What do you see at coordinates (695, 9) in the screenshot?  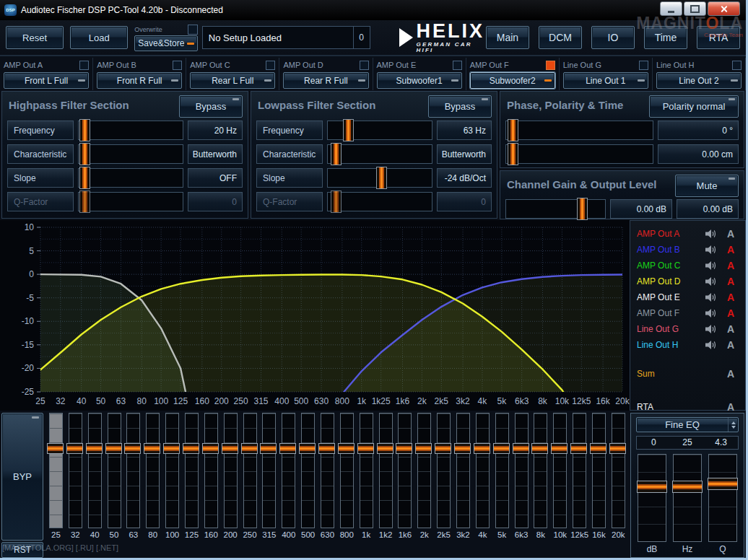 I see `maximize-button` at bounding box center [695, 9].